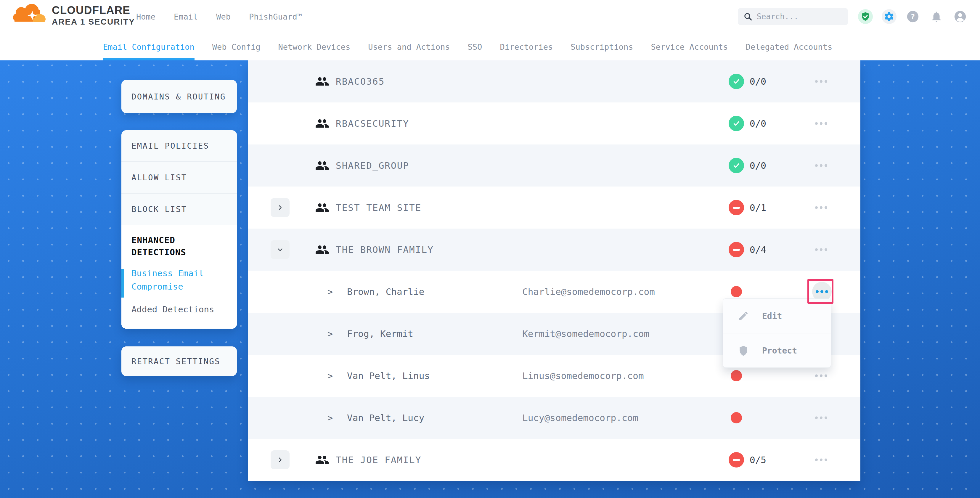 This screenshot has width=980, height=498. What do you see at coordinates (777, 351) in the screenshot?
I see `menu-item-protect: Protect` at bounding box center [777, 351].